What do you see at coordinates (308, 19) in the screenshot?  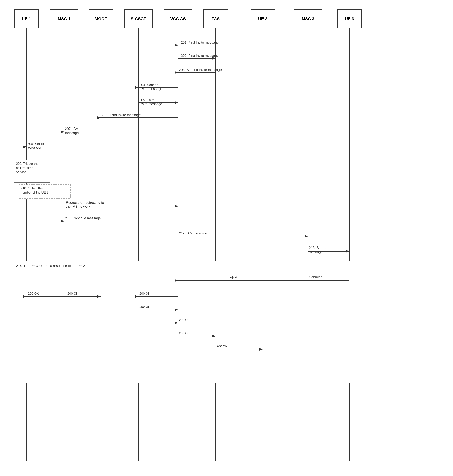 I see `entity-MSC3: MSC 3` at bounding box center [308, 19].